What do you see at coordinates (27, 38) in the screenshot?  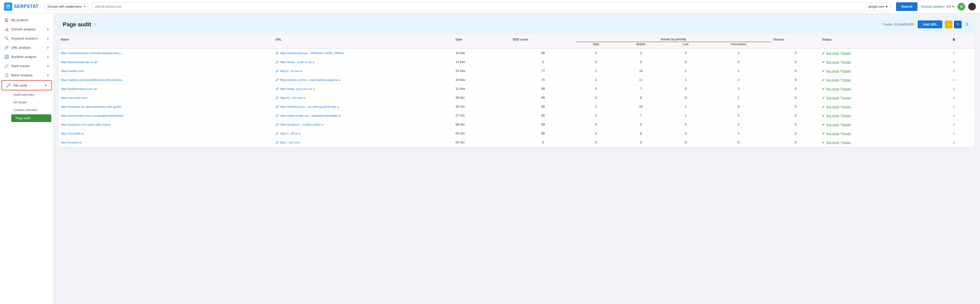 I see `sidebar-item-keyword-research: 🔍 Keyword research ▶` at bounding box center [27, 38].